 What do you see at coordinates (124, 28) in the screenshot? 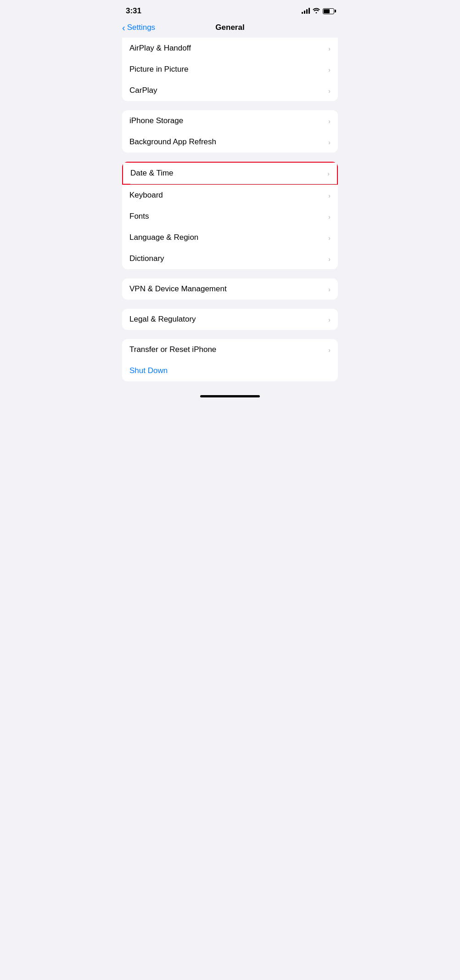
I see `back-chevron-icon: ‹` at bounding box center [124, 28].